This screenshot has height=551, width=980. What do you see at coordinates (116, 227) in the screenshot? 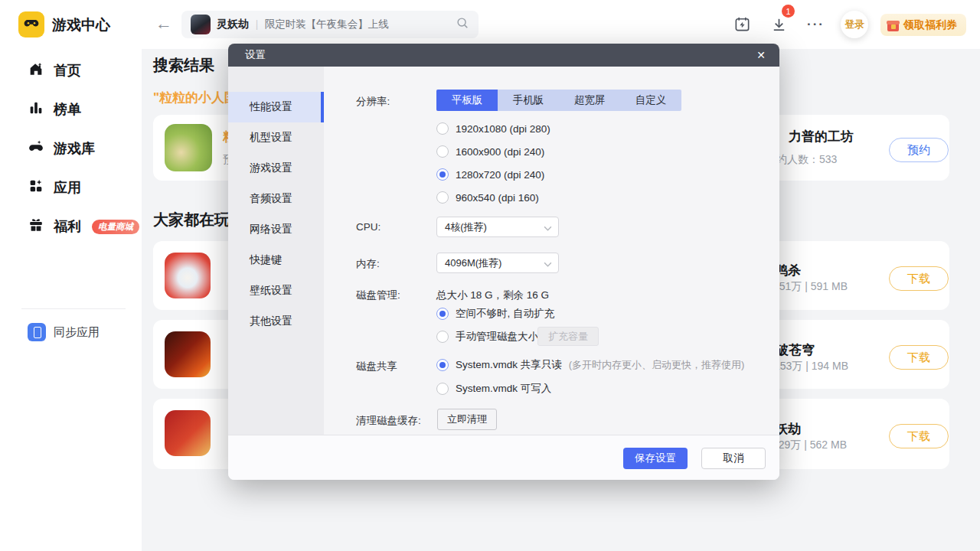
I see `benefits-badge: 电量商城` at bounding box center [116, 227].